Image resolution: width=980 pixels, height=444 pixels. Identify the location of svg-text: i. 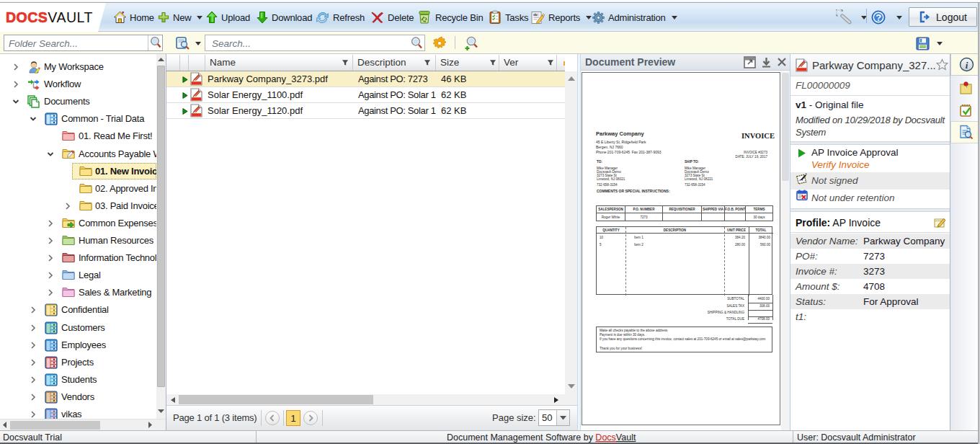
(967, 65).